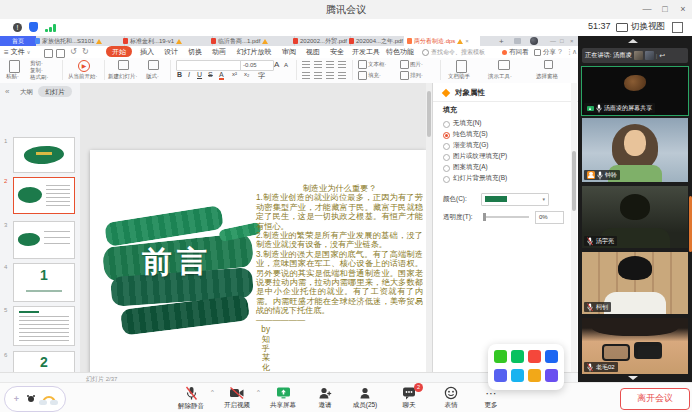 The image size is (692, 412). Describe the element at coordinates (39, 78) in the screenshot. I see `format-painter-button: 格式刷·` at that location.